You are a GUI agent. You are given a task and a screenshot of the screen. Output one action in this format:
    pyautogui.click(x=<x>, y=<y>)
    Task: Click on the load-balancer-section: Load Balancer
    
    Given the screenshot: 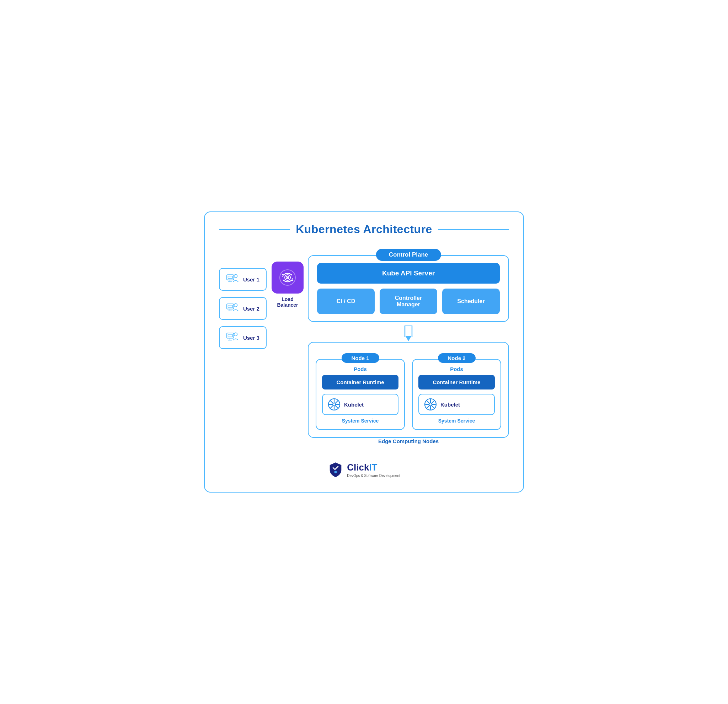 What is the action you would take?
    pyautogui.click(x=287, y=284)
    